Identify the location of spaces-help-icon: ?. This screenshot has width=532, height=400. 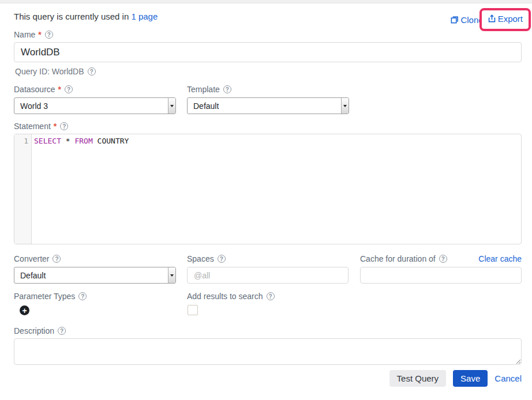
(222, 259).